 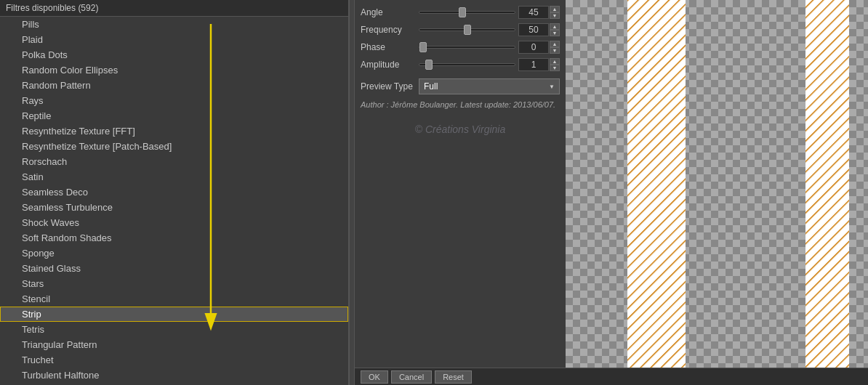 What do you see at coordinates (555, 30) in the screenshot?
I see `frequency-spinner: ▲ ▼` at bounding box center [555, 30].